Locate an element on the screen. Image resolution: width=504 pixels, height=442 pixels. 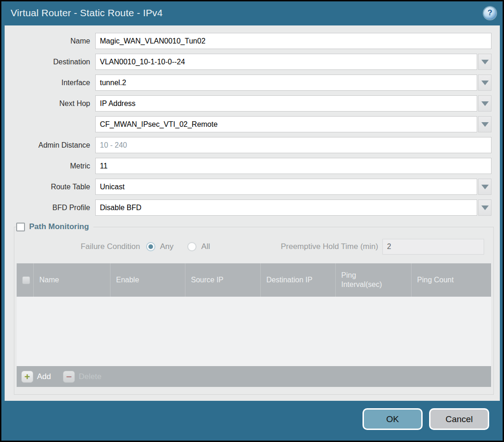
admin-distance-input is located at coordinates (293, 145).